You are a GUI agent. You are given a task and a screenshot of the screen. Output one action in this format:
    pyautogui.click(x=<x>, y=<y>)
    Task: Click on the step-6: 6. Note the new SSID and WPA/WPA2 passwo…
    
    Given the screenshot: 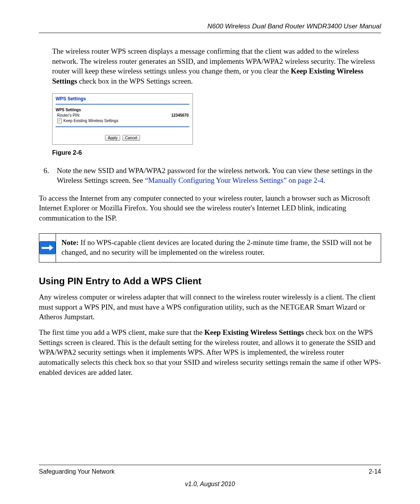 What is the action you would take?
    pyautogui.click(x=210, y=176)
    